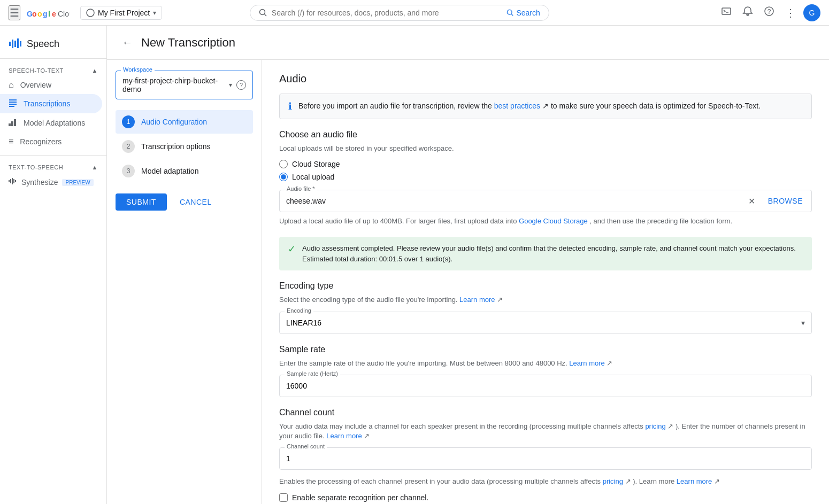 The width and height of the screenshot is (829, 504). Describe the element at coordinates (55, 123) in the screenshot. I see `model-adaptations-label: Model Adaptations` at that location.